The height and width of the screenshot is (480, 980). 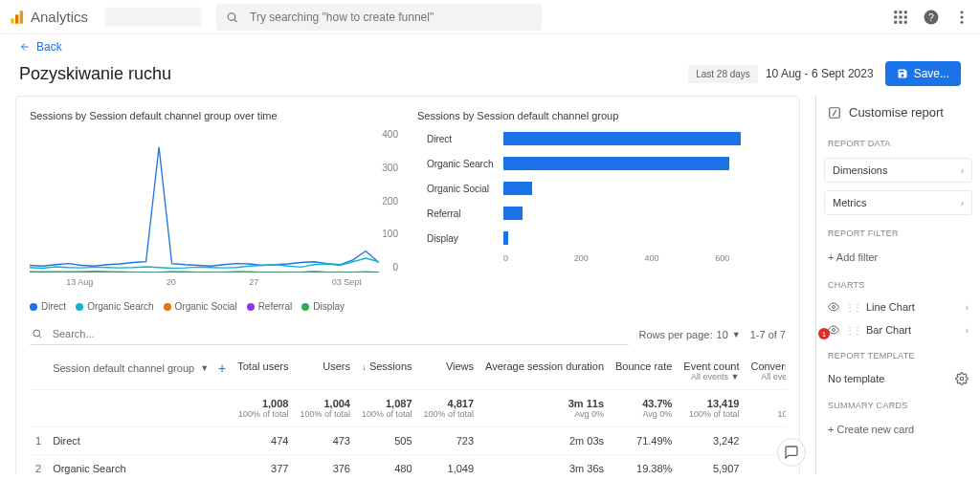 I want to click on save-label: Save..., so click(x=932, y=74).